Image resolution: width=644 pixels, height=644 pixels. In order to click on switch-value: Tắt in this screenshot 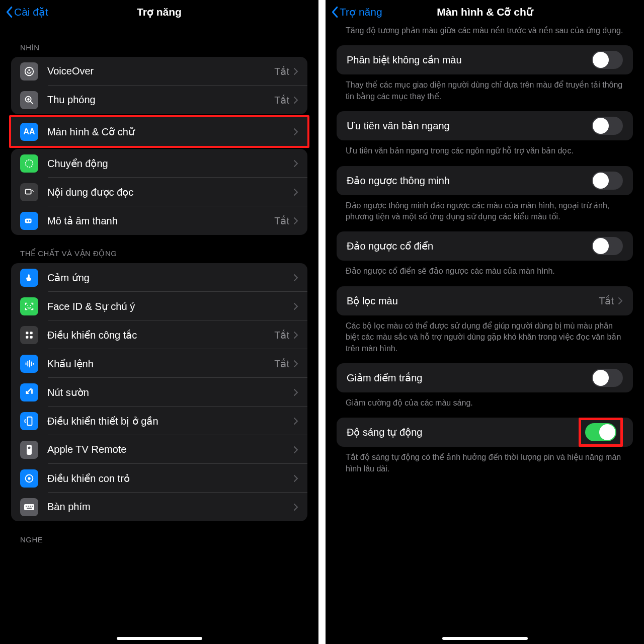, I will do `click(282, 335)`.